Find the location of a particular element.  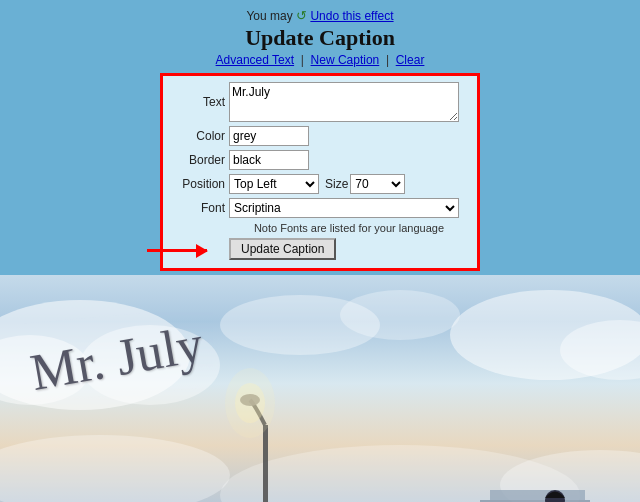

text-label: Text is located at coordinates (200, 102).